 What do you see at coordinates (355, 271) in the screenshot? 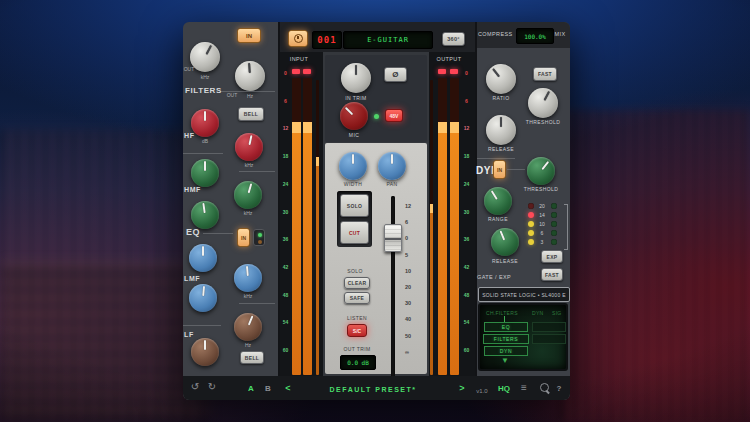
I see `solo-group-title: SOLO` at bounding box center [355, 271].